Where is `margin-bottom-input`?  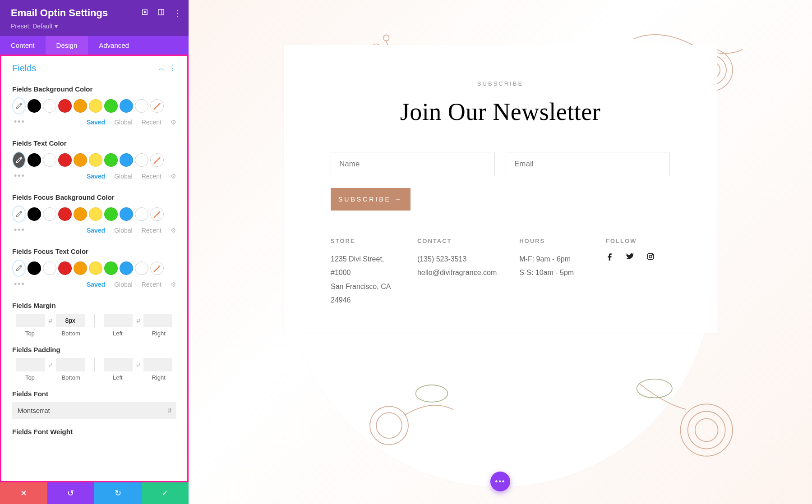 margin-bottom-input is located at coordinates (70, 321).